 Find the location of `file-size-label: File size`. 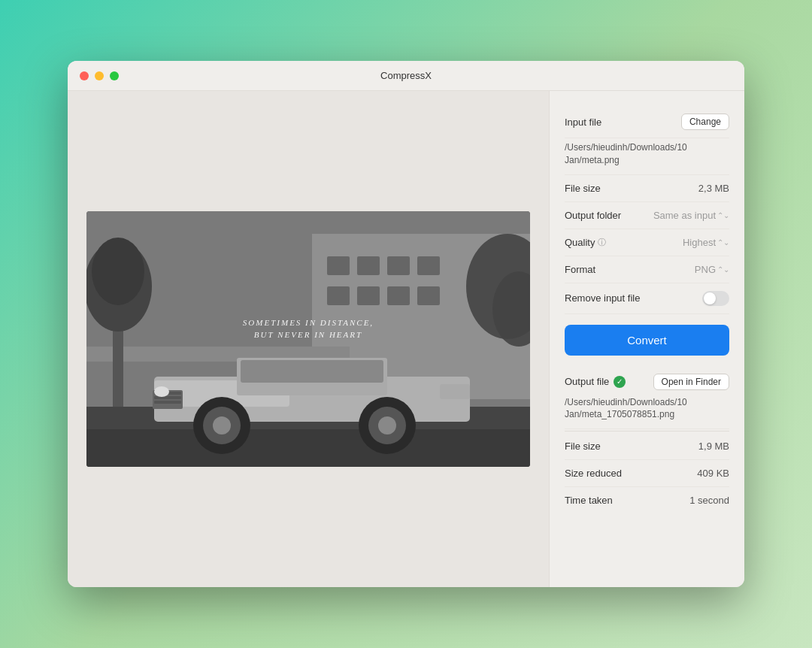

file-size-label: File size is located at coordinates (583, 188).